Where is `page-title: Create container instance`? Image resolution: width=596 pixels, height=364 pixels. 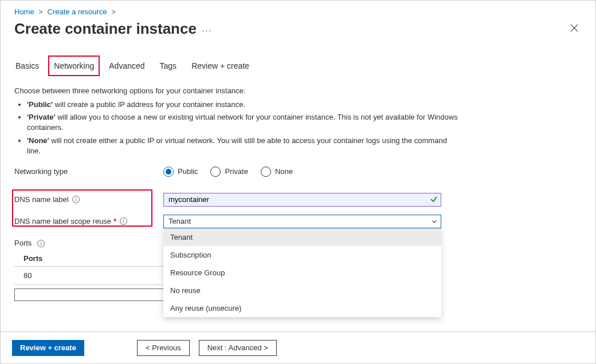 page-title: Create container instance is located at coordinates (105, 29).